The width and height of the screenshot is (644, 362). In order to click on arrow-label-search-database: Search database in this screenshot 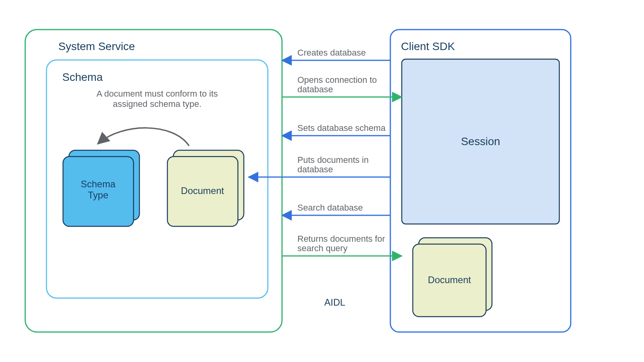, I will do `click(330, 207)`.